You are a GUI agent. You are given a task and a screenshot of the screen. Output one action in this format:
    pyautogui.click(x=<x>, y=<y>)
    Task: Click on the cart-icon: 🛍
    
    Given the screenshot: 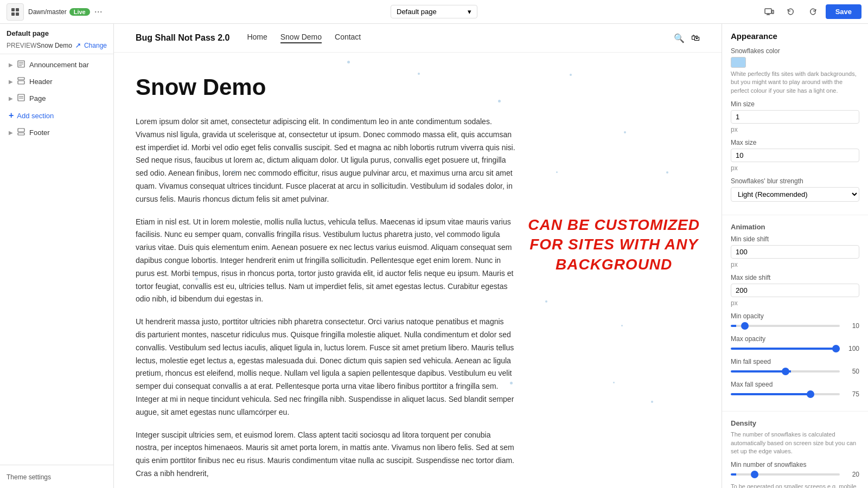 What is the action you would take?
    pyautogui.click(x=695, y=38)
    